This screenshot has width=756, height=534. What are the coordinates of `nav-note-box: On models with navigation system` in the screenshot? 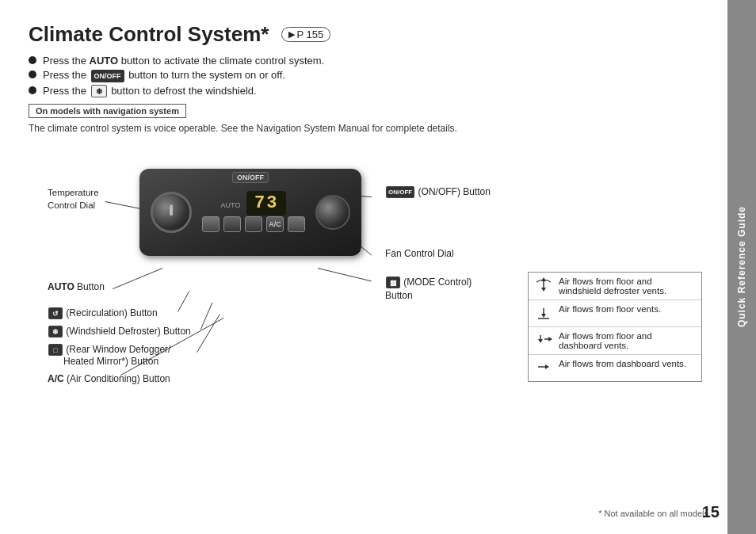 It's located at (108, 111).